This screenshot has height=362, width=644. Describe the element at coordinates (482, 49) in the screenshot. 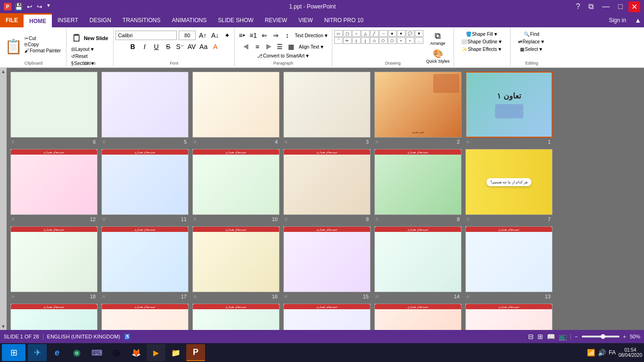

I see `shape-effects-btn: ✨ Shape Effects ▼` at that location.